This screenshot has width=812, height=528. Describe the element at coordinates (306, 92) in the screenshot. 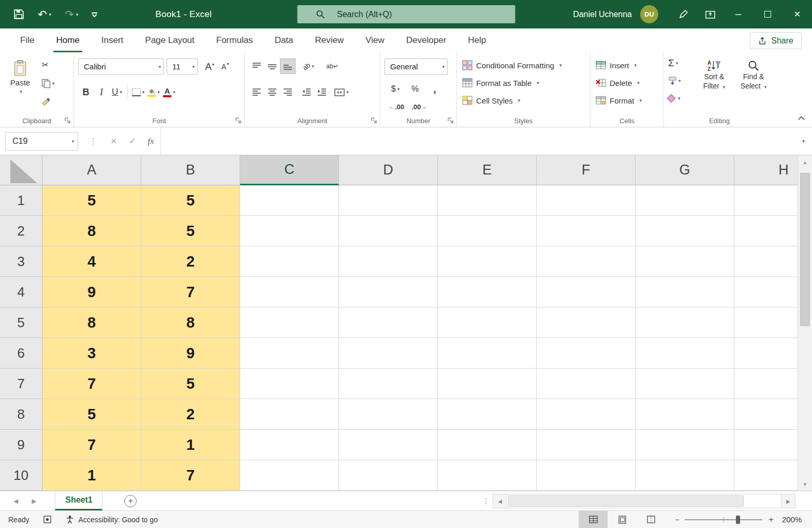

I see `decrease-indent-button` at that location.